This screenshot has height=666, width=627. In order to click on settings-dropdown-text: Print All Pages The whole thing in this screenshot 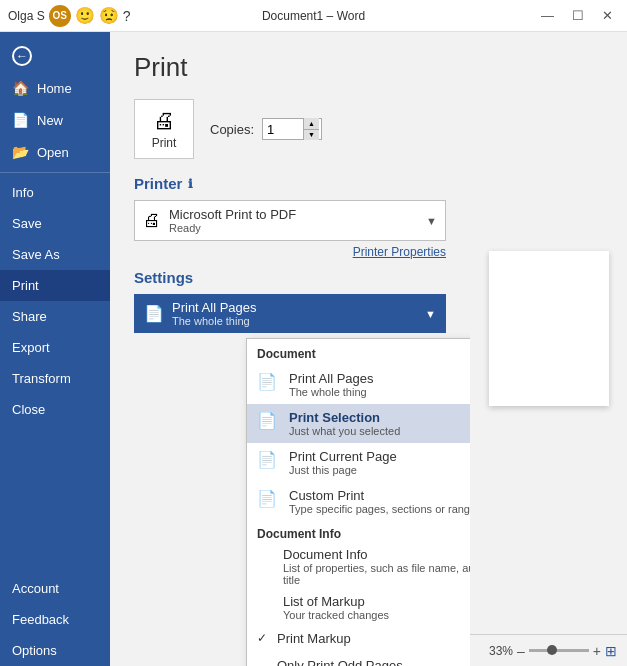, I will do `click(298, 314)`.